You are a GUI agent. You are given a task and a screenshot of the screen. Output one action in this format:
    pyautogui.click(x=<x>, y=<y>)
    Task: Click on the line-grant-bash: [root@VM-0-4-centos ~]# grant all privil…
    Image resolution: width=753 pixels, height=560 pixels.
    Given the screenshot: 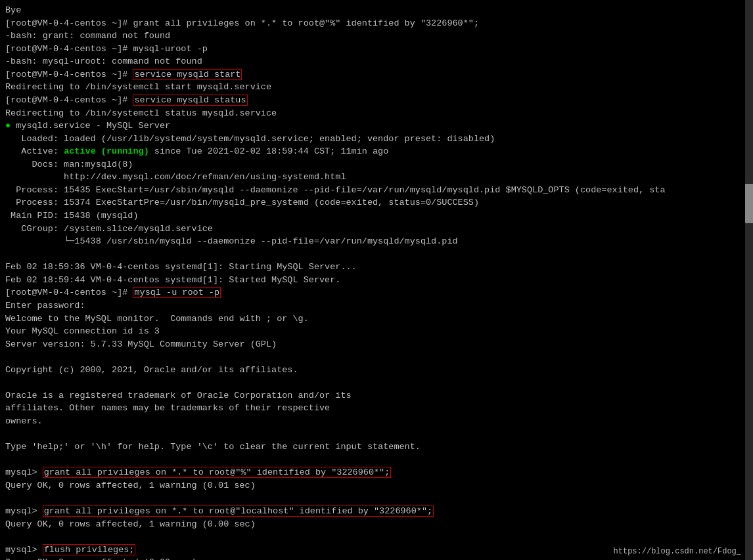 What is the action you would take?
    pyautogui.click(x=377, y=24)
    